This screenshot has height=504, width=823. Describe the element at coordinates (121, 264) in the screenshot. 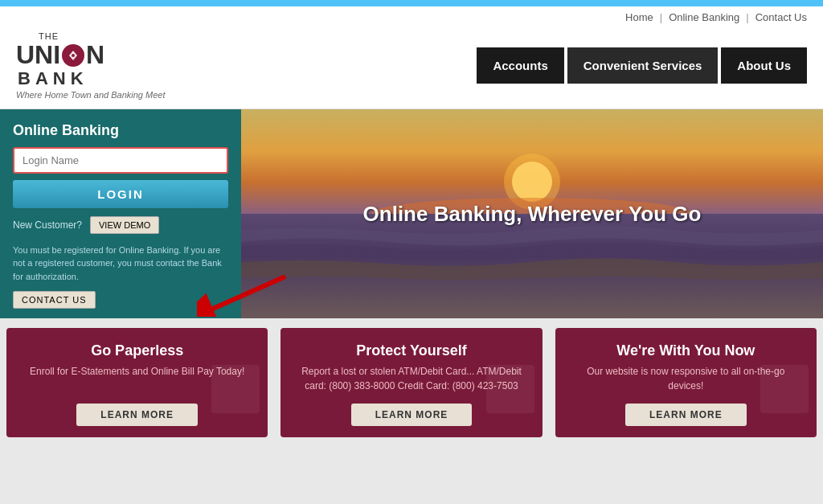

I see `ob-description: You must be registered for Online Bankin…` at that location.